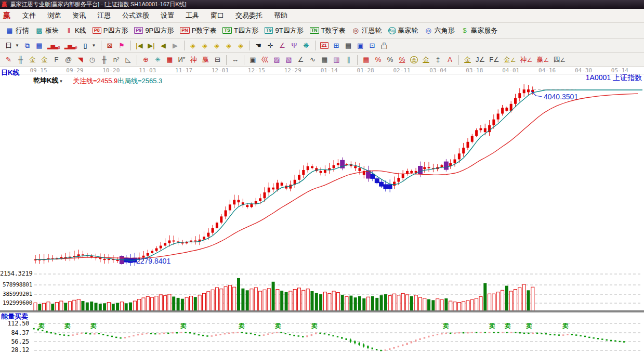 This screenshot has height=352, width=644. I want to click on fan-box-2-button: ▧, so click(289, 60).